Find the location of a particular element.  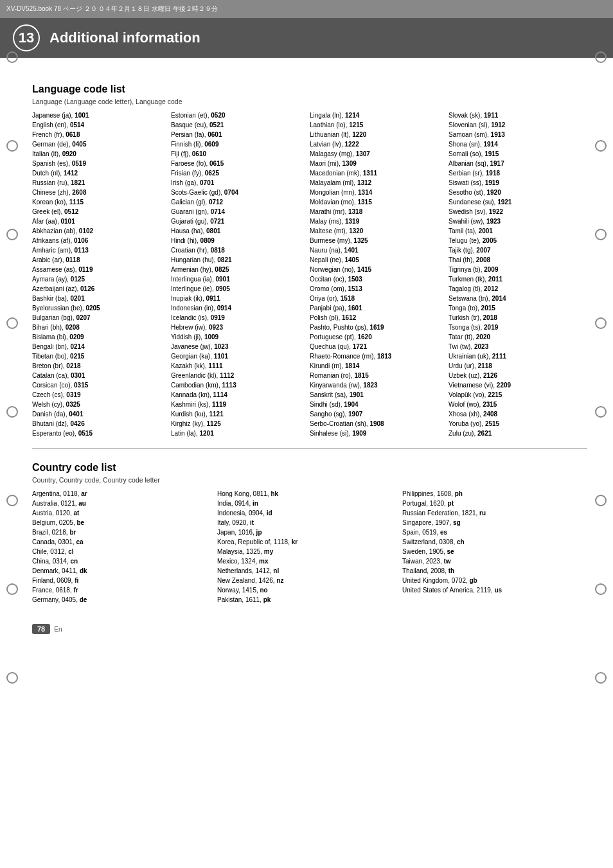

list-item: Indonesia, 0904, id is located at coordinates (306, 513).